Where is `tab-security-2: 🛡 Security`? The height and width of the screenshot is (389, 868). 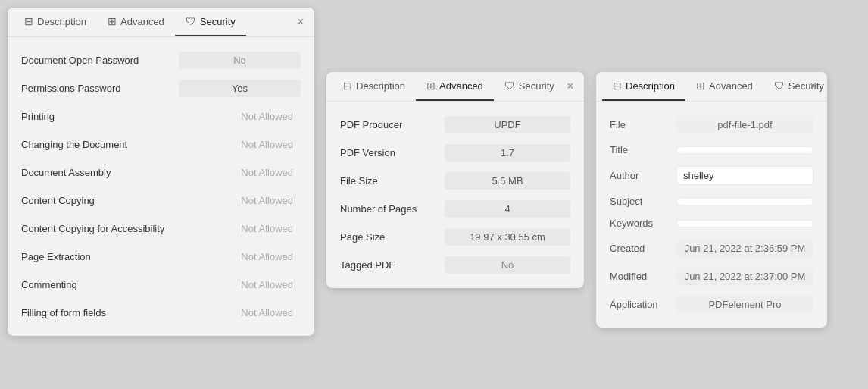 tab-security-2: 🛡 Security is located at coordinates (529, 86).